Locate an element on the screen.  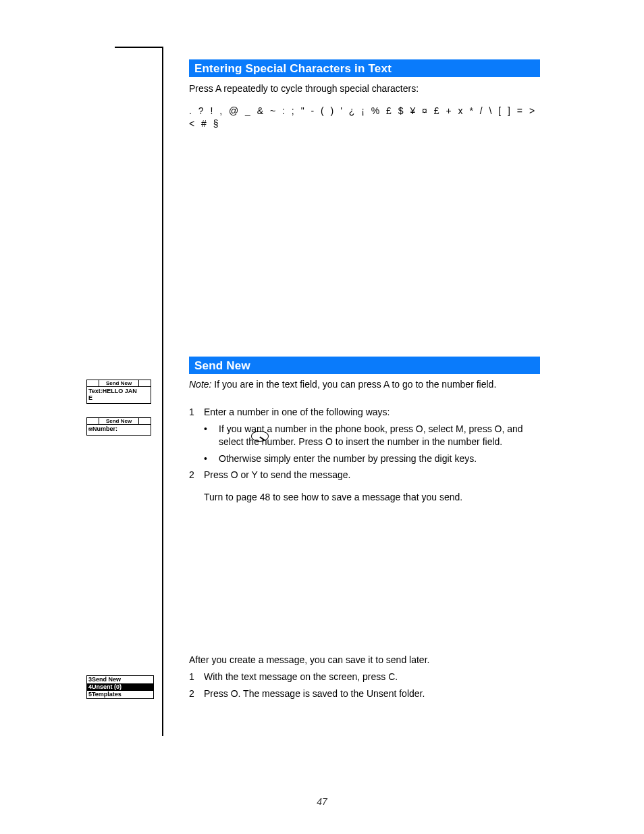
step-text: Press O or Y to send the message. is located at coordinates (372, 475).